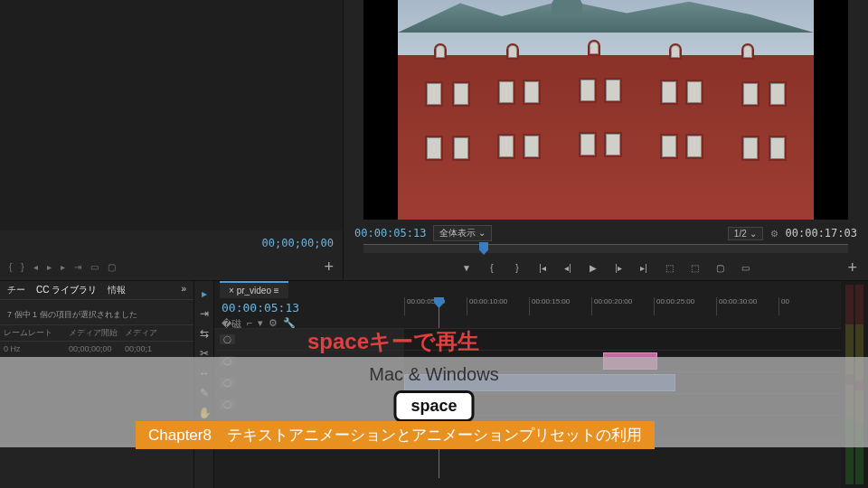 The width and height of the screenshot is (868, 488). What do you see at coordinates (821, 233) in the screenshot?
I see `program-out-timecode: 00:00:17:03` at bounding box center [821, 233].